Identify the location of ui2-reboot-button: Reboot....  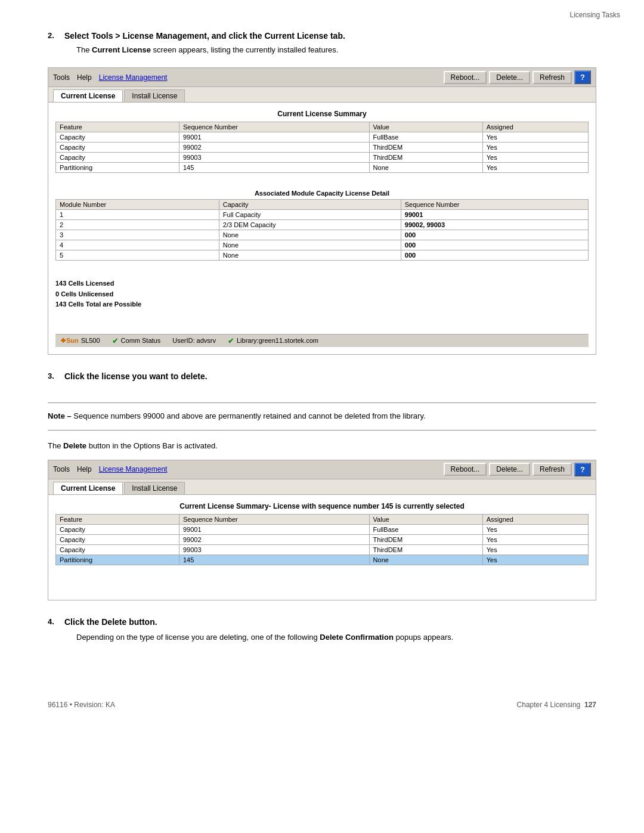
(465, 469).